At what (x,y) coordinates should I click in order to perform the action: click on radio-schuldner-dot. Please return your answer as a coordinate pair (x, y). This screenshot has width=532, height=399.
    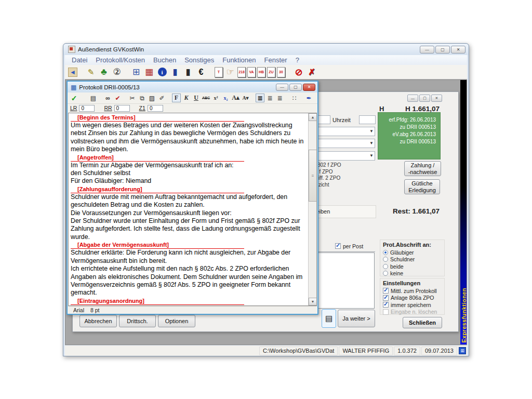
    Looking at the image, I should click on (385, 259).